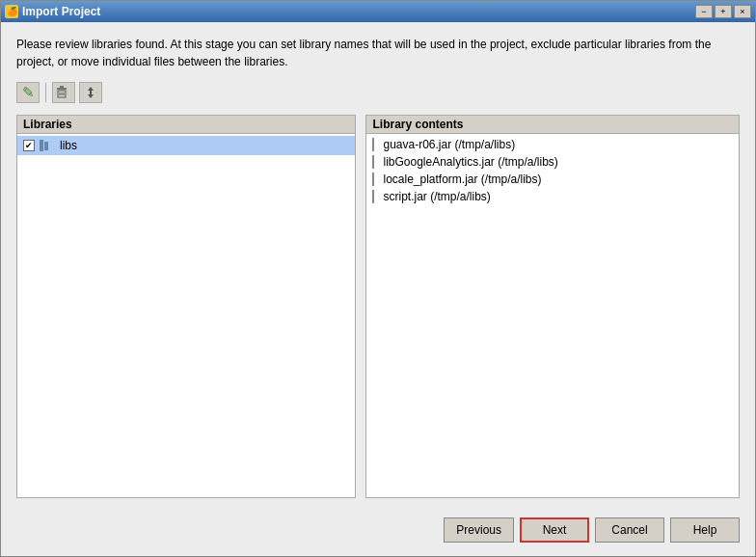  I want to click on jar-label: guava-r06.jar (/tmp/a/libs), so click(449, 145).